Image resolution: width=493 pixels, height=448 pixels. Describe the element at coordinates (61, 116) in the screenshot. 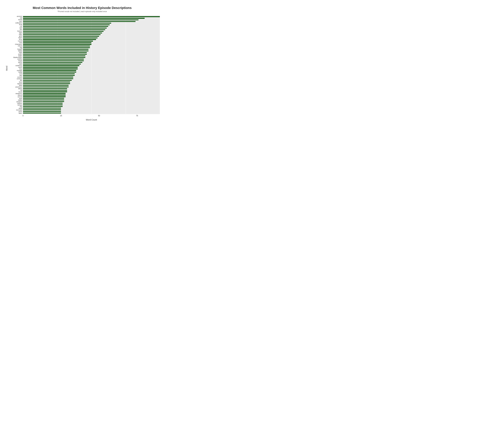

I see `x-tick: 25` at that location.